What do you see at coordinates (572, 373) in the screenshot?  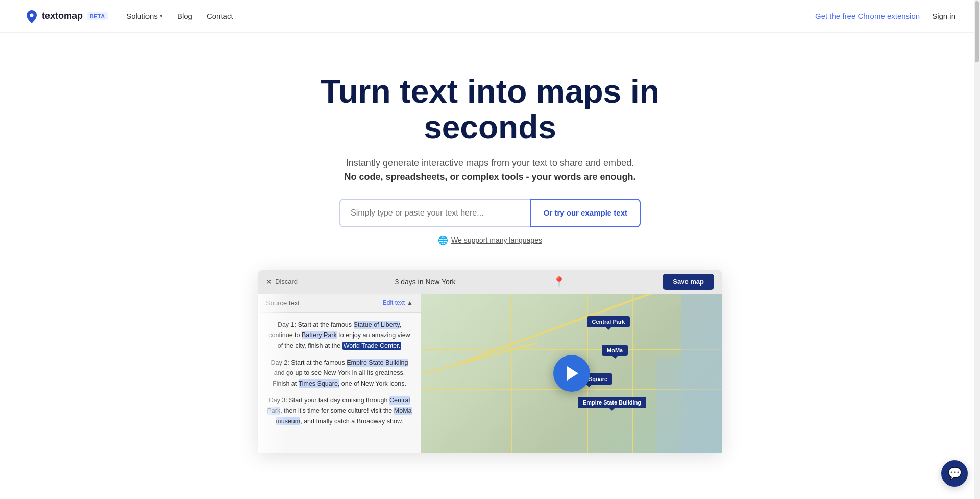 I see `map-background: Central Park MoMa Times Square Empire St…` at bounding box center [572, 373].